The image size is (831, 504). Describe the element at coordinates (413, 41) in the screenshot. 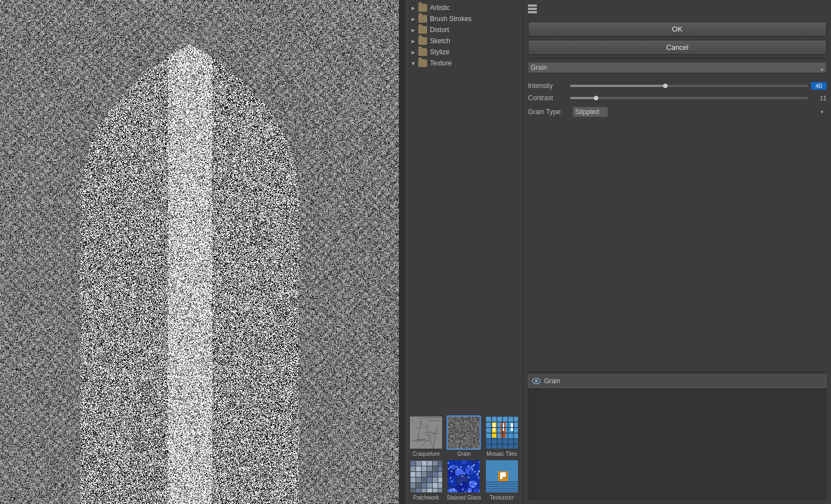

I see `tree-arrow-sketch: ►` at that location.